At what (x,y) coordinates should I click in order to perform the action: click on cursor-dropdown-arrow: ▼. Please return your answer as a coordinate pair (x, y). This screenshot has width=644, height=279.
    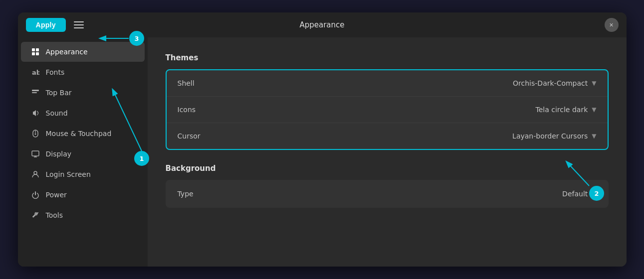
    Looking at the image, I should click on (594, 136).